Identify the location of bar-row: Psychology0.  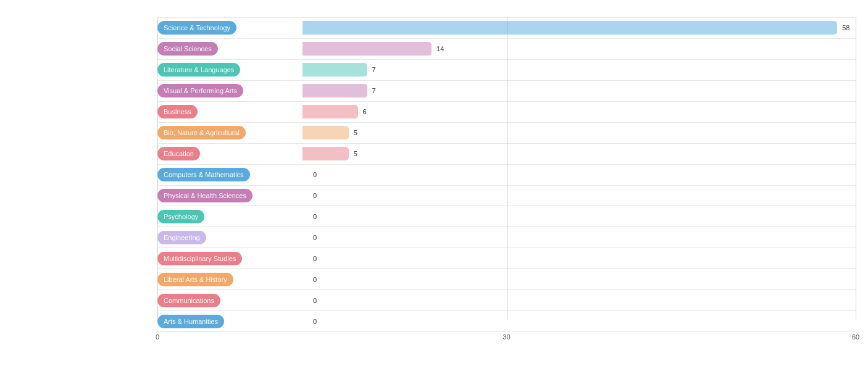
(506, 217).